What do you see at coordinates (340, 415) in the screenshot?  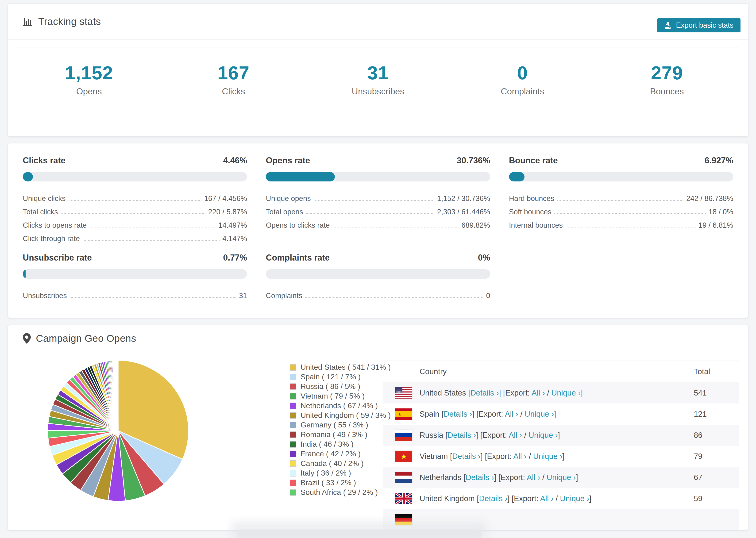 I see `legend-item: United Kingdom ( 59 / 3% )` at bounding box center [340, 415].